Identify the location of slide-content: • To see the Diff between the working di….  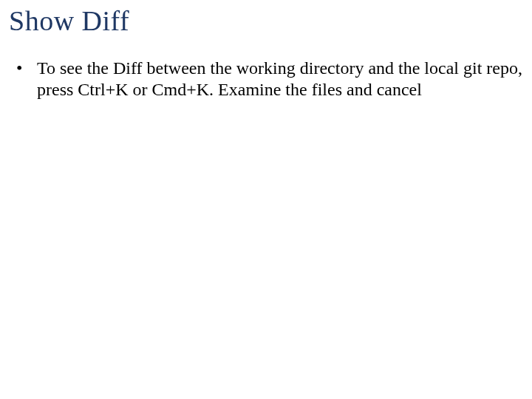
(266, 79).